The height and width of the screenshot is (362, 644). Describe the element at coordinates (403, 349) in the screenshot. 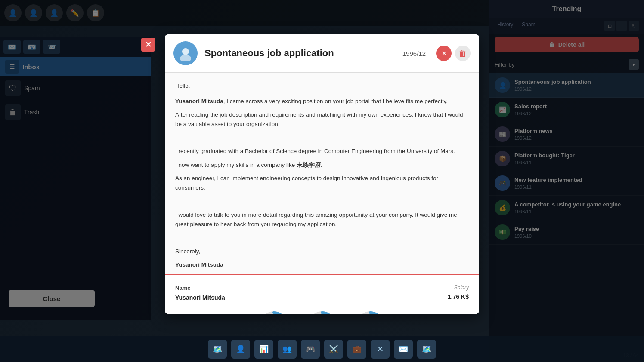

I see `taskbar-mail-icon: ✉️` at that location.